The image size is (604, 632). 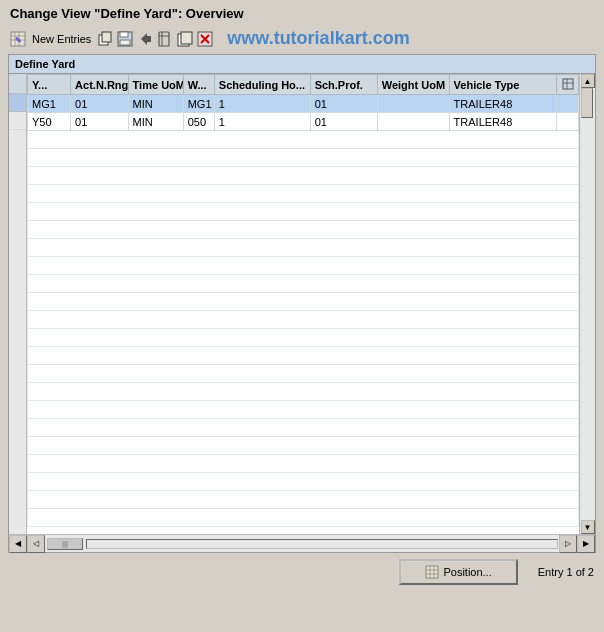 I want to click on cell-y-1: MG1, so click(x=50, y=104).